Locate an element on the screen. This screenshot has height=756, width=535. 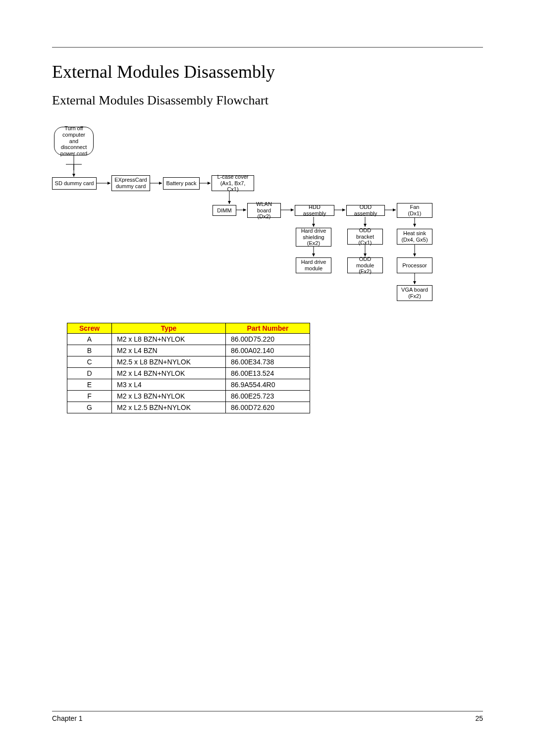
cell-part: 86.00E13.524 is located at coordinates (268, 373).